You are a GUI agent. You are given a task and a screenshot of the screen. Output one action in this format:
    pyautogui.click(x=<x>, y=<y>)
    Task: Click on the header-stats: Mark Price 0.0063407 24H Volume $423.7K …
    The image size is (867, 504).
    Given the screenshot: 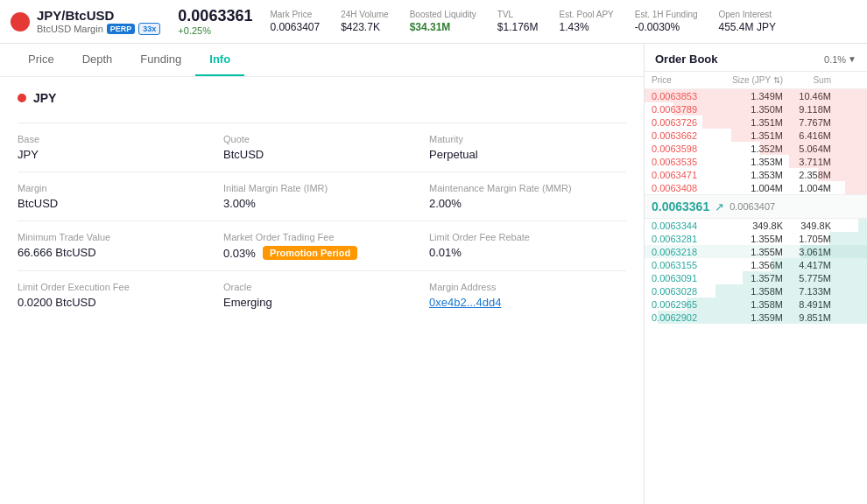 What is the action you would take?
    pyautogui.click(x=563, y=21)
    